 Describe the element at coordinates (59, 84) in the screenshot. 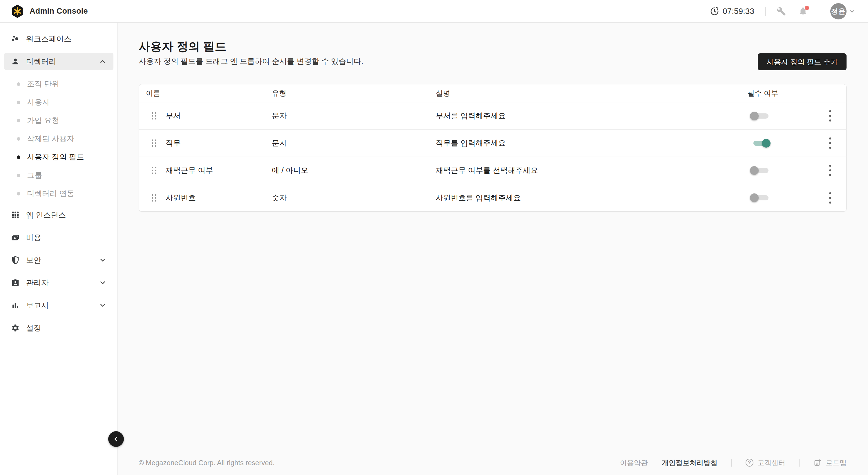

I see `sidebar-subitem-org-units: 조직 단위` at that location.